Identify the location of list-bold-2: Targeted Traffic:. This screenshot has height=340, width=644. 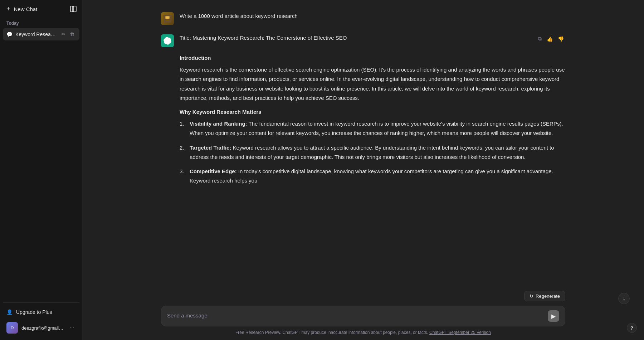
(210, 147).